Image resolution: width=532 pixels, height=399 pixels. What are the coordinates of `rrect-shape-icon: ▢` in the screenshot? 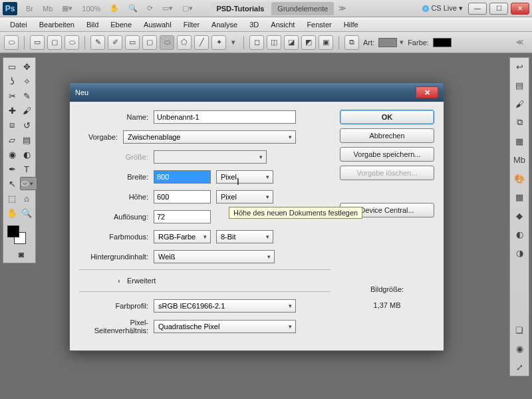 It's located at (55, 43).